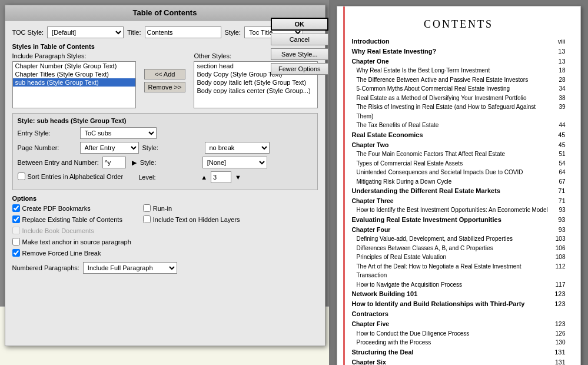  I want to click on replace-toc-checkbox, so click(16, 219).